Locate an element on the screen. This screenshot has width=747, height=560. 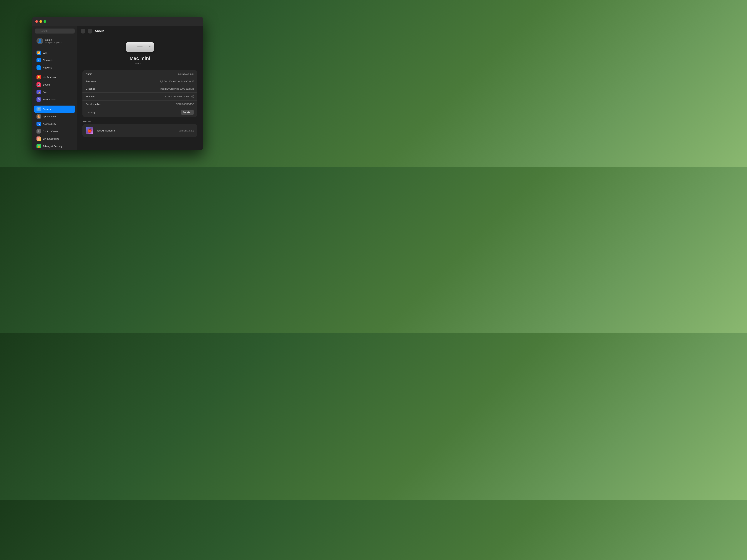
macos-card: 🍎 macOS Sonoma Version 14.3.1 is located at coordinates (140, 130).